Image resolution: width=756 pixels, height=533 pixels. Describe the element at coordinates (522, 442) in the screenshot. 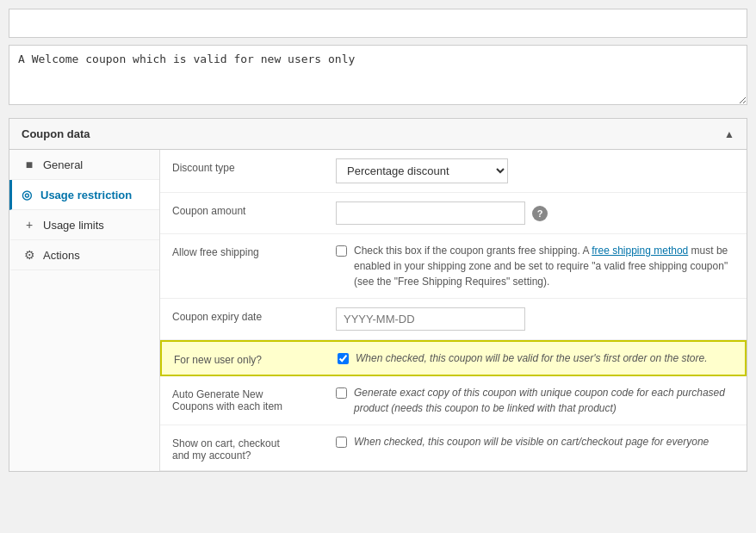

I see `show-on-cart-checkbox-wrap: When checked, this coupon will be visibl…` at that location.